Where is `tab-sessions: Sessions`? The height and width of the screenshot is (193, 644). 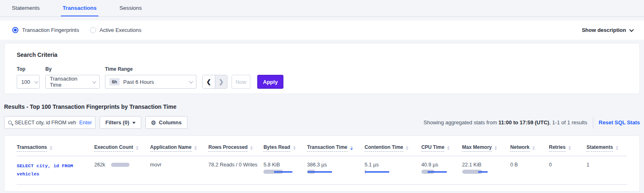
tab-sessions: Sessions is located at coordinates (131, 8).